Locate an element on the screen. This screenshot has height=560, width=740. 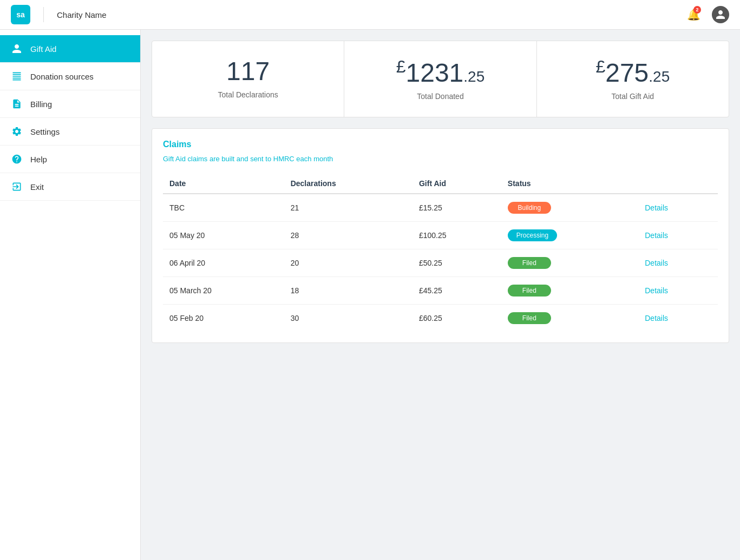
sidebar-item-label: Exit is located at coordinates (37, 187).